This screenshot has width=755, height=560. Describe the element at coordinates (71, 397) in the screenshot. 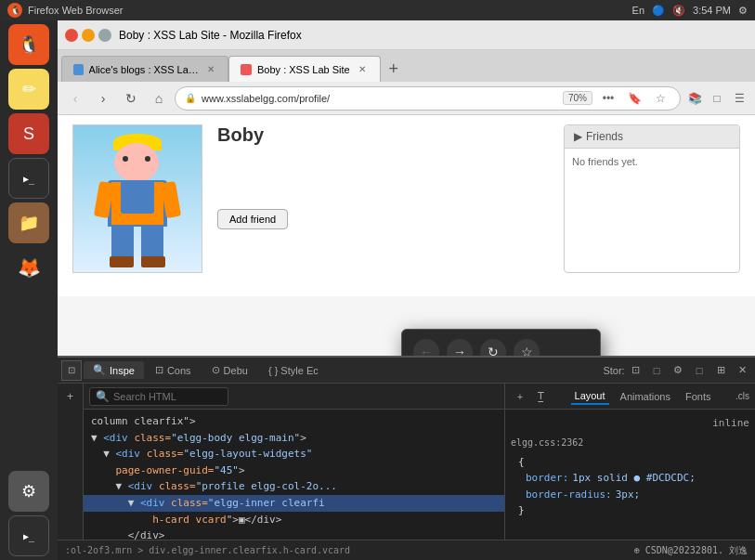

I see `dt-add-btn: +` at that location.